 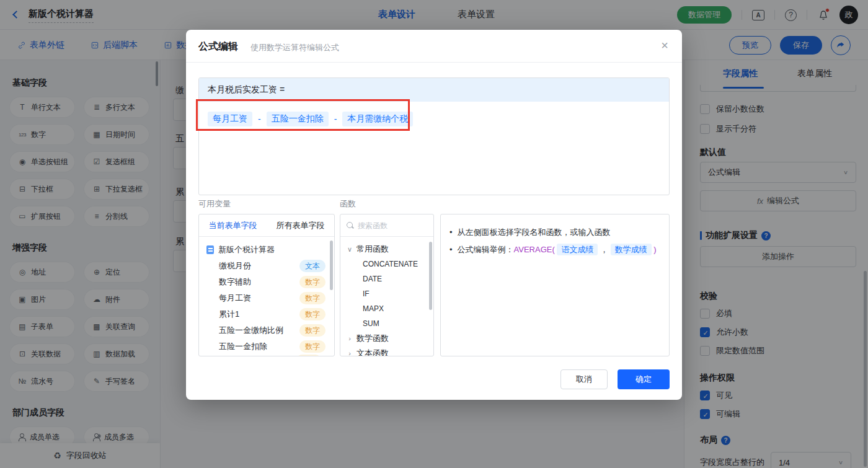 I want to click on function-item: CONCATENATE, so click(x=390, y=264).